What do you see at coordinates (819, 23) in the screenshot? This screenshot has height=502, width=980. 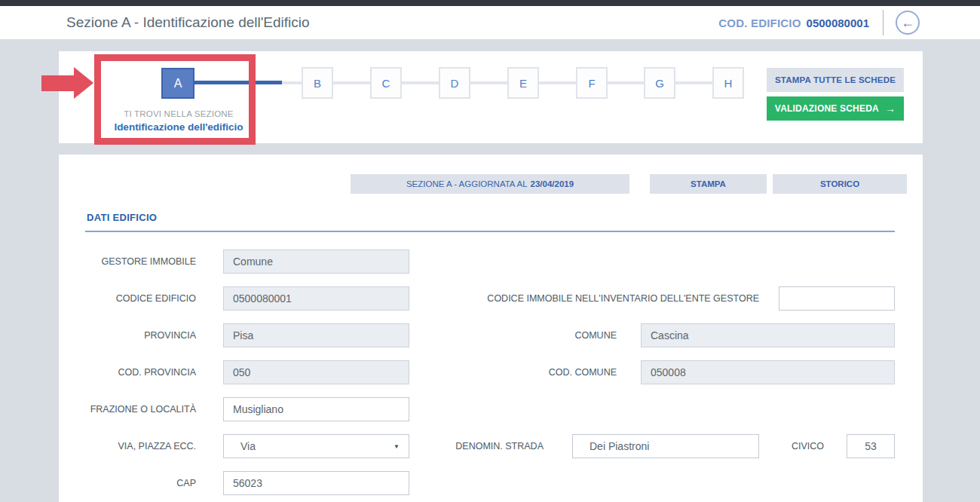 I see `header-right: COD. EDIFICIO 0500080001 ←` at bounding box center [819, 23].